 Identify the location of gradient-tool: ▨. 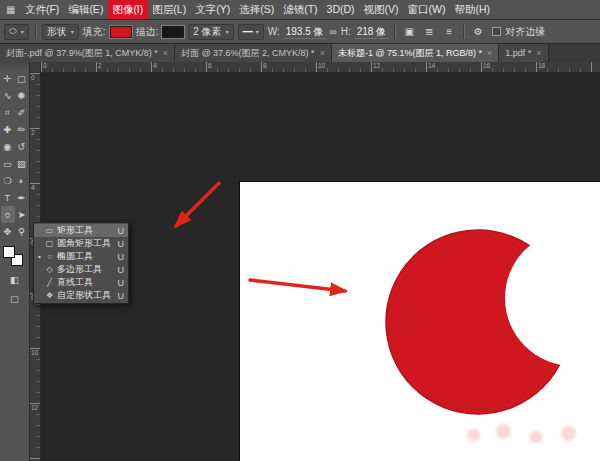
(22, 164).